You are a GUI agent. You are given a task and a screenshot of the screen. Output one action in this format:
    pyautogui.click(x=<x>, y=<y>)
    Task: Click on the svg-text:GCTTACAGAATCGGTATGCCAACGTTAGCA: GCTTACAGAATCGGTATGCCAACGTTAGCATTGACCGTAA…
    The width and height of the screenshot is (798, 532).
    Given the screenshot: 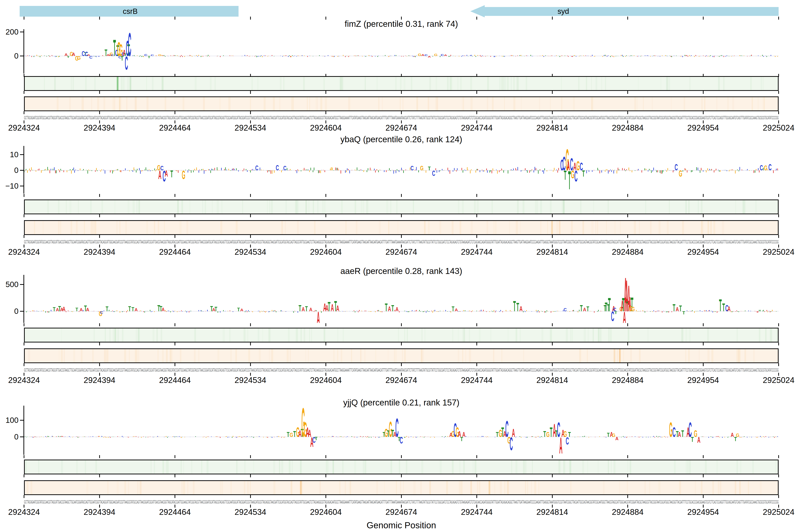 What is the action you would take?
    pyautogui.click(x=401, y=370)
    